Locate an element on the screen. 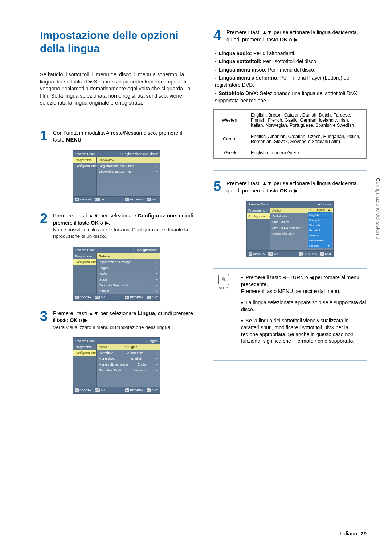 This screenshot has width=392, height=554. region-cell: Western is located at coordinates (230, 121).